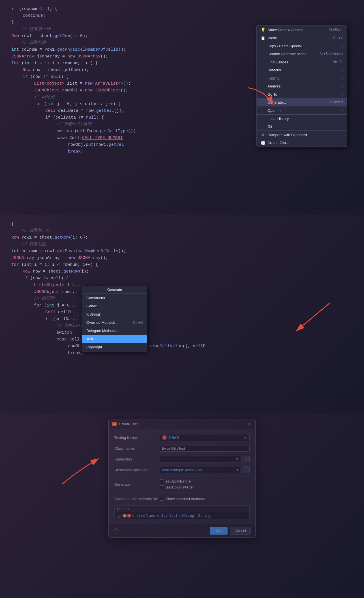 This screenshot has height=598, width=364. What do you see at coordinates (125, 516) in the screenshot?
I see `method-icon-m: m` at bounding box center [125, 516].